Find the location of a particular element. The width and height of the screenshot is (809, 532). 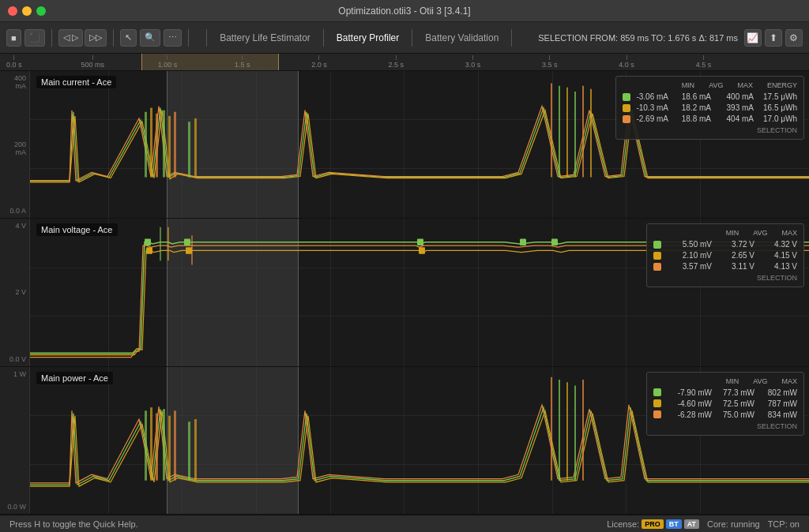

ruler-mark-4-5s: 4.5 s is located at coordinates (704, 62).